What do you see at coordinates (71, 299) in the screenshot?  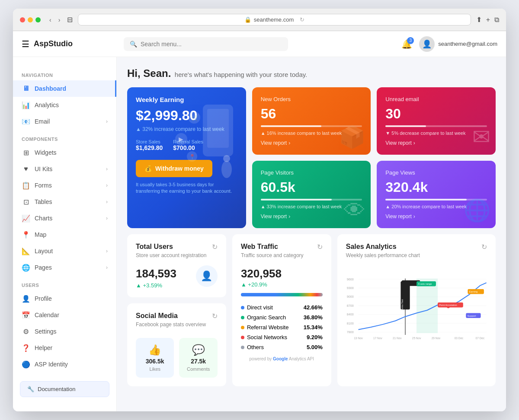 I see `profile-label: Profile` at bounding box center [71, 299].